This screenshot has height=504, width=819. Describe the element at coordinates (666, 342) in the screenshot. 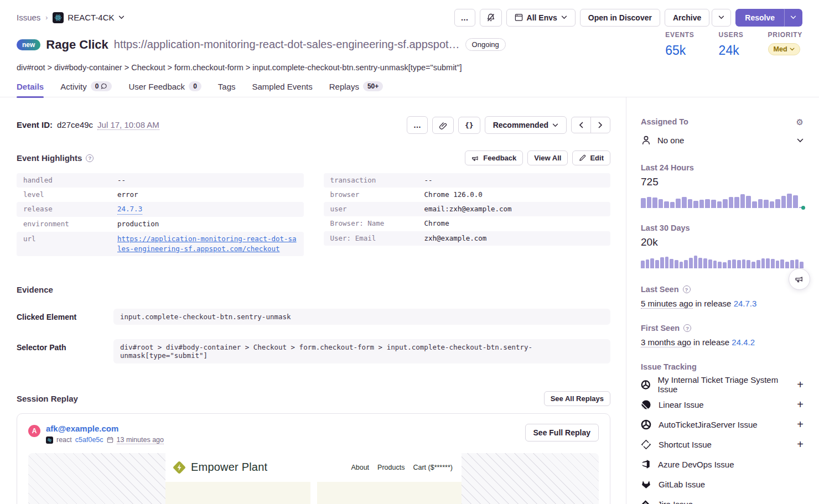

I see `first-seen-time: 3 months ago` at that location.